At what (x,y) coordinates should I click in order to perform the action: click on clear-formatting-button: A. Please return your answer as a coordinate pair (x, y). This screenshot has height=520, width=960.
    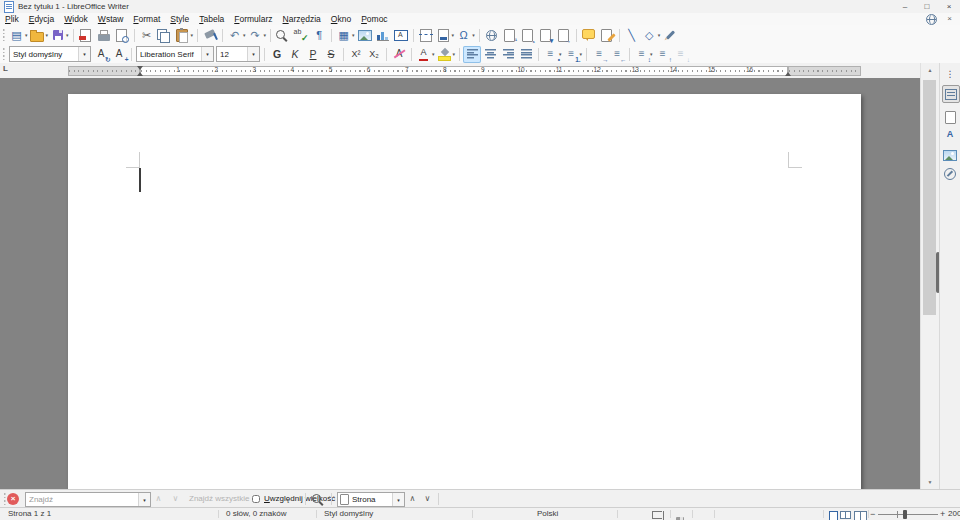
    Looking at the image, I should click on (399, 54).